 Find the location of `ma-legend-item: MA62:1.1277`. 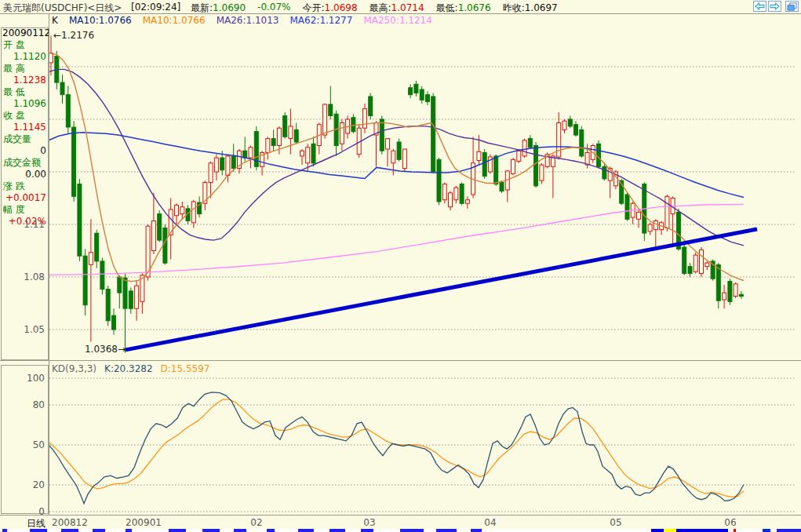

ma-legend-item: MA62:1.1277 is located at coordinates (322, 20).